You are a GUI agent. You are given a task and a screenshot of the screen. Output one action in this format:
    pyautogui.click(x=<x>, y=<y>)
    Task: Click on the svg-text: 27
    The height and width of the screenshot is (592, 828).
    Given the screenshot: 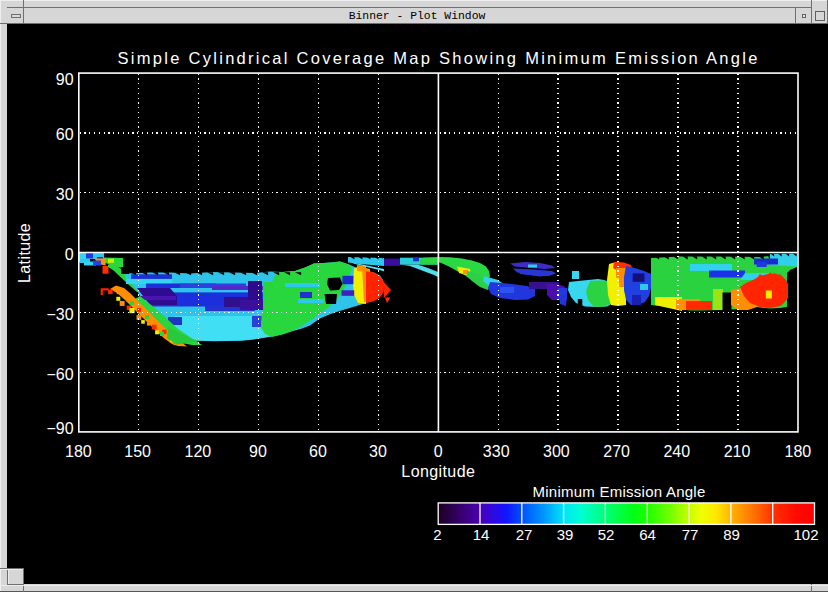 What is the action you would take?
    pyautogui.click(x=524, y=534)
    